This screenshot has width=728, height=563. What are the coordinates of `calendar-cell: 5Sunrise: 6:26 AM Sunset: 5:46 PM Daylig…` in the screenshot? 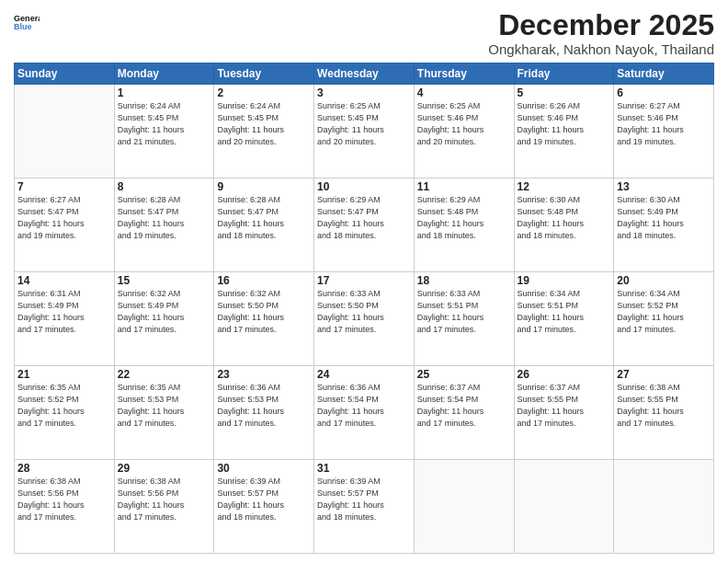 It's located at (564, 132).